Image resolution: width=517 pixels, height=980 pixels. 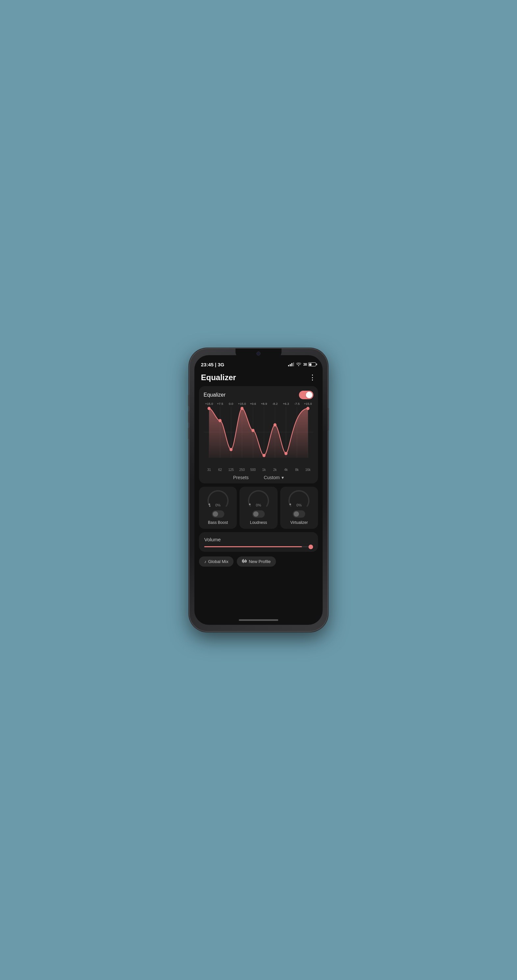 I want to click on bass-boost-knob: 0%, so click(x=218, y=500).